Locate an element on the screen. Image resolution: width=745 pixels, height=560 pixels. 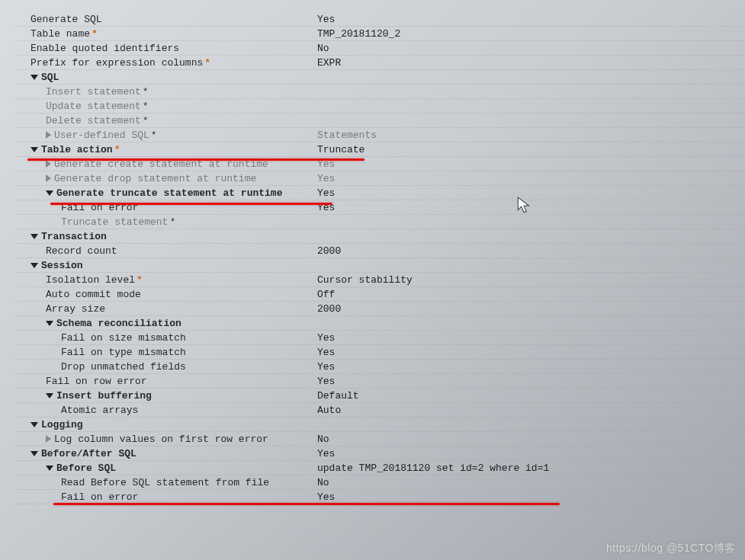
property-row: Fail on type mismatchYes is located at coordinates (380, 352).